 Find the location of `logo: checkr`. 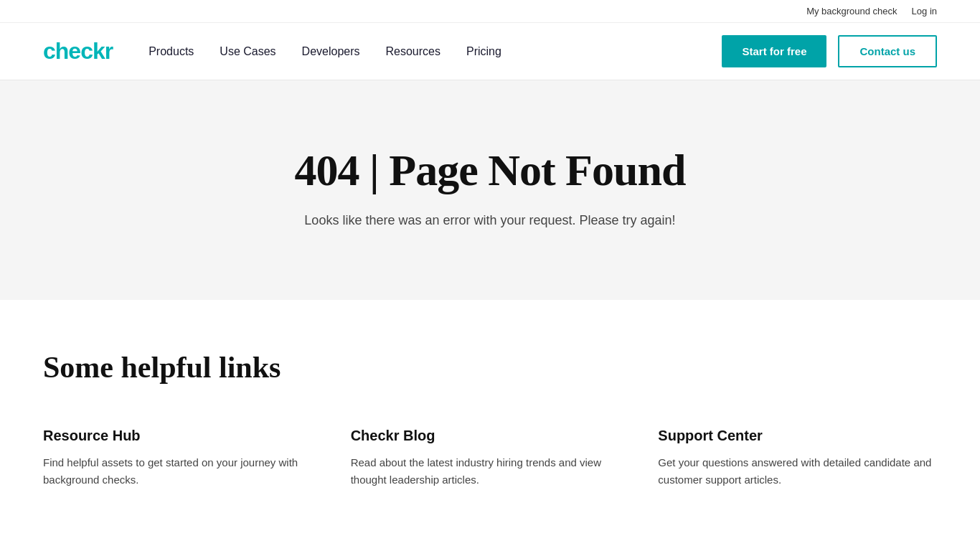

logo: checkr is located at coordinates (77, 52).